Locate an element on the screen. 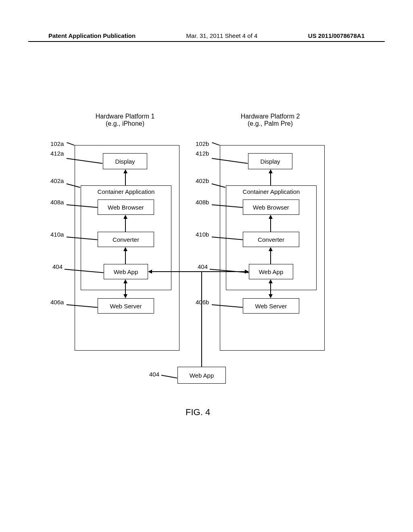  webapp-box-shared: Web App is located at coordinates (202, 375).